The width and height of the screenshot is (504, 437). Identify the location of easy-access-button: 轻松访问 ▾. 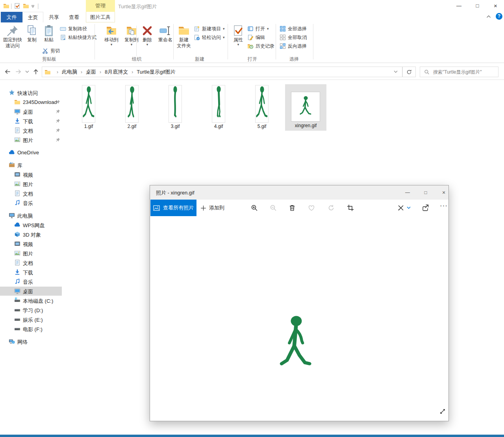
(209, 37).